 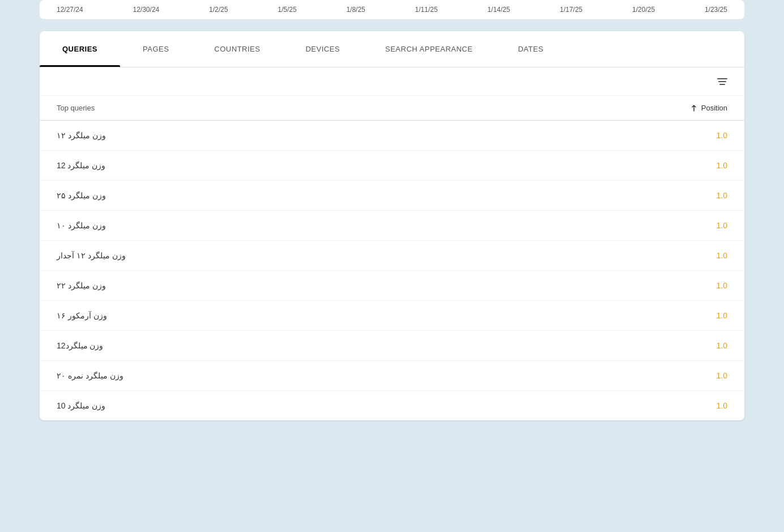 What do you see at coordinates (146, 10) in the screenshot?
I see `date-label: 12/30/24` at bounding box center [146, 10].